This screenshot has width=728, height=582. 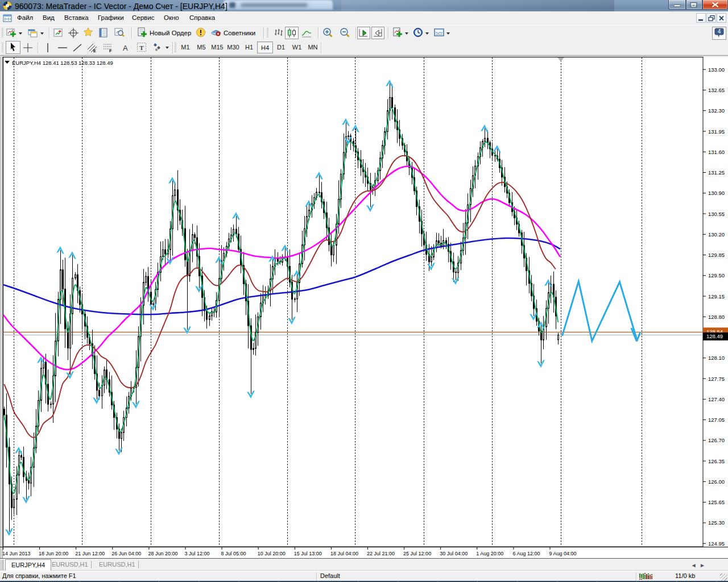 I want to click on svg-text: 131.95, so click(x=717, y=132).